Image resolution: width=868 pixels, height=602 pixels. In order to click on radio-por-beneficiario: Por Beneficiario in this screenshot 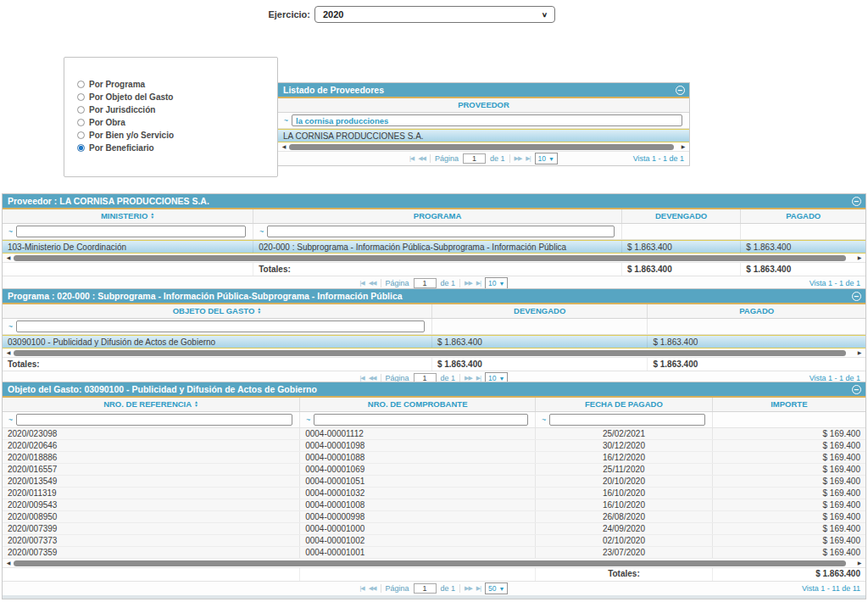, I will do `click(177, 148)`.